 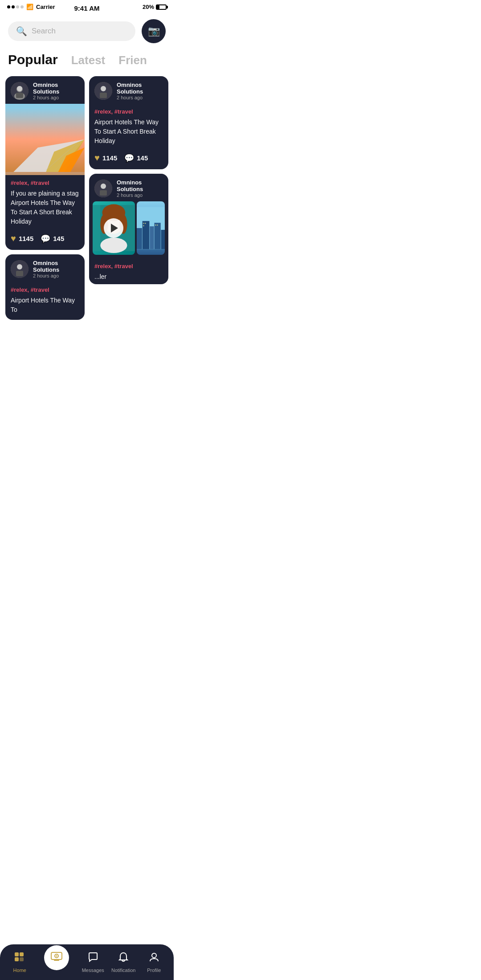 I want to click on video-overlay, so click(x=114, y=228).